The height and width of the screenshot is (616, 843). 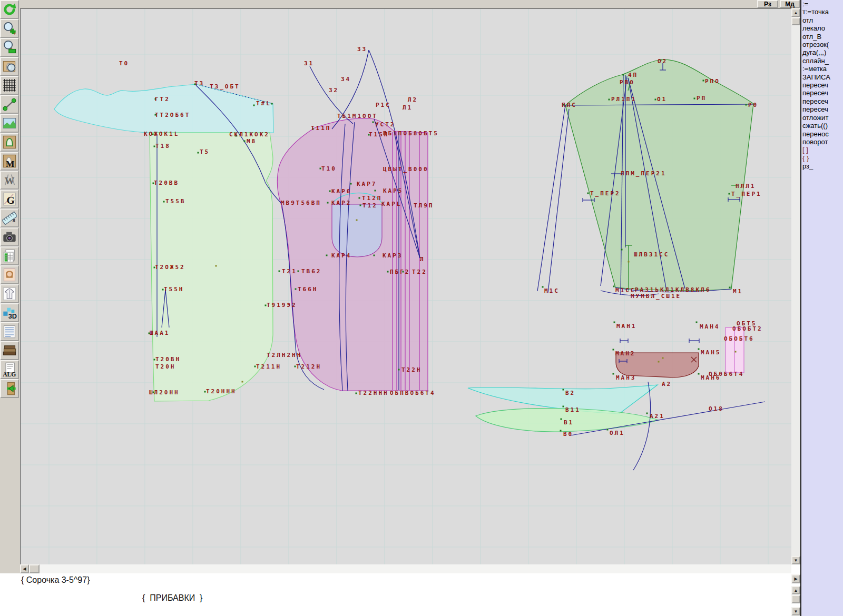 What do you see at coordinates (822, 20) in the screenshot?
I see `command-item: отл` at bounding box center [822, 20].